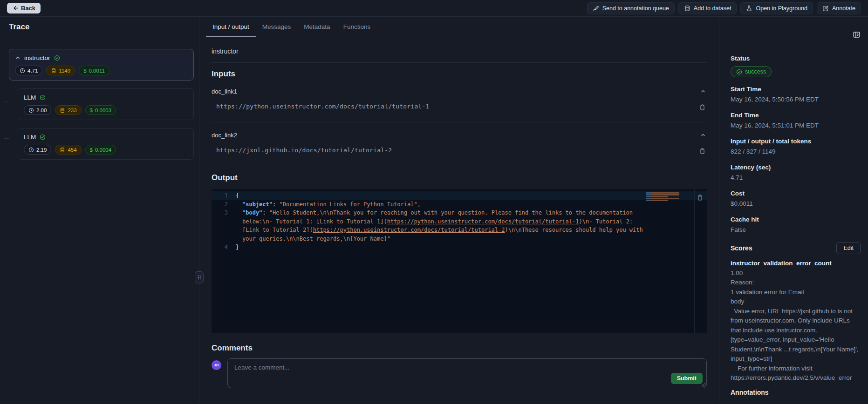 The image size is (868, 404). Describe the element at coordinates (28, 8) in the screenshot. I see `back-label: Back` at that location.